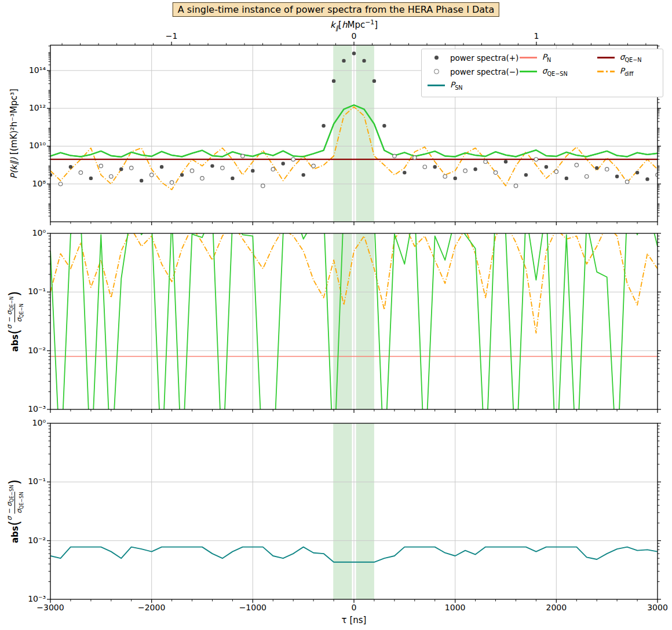  What do you see at coordinates (456, 86) in the screenshot?
I see `legend-label: PSN` at bounding box center [456, 86].